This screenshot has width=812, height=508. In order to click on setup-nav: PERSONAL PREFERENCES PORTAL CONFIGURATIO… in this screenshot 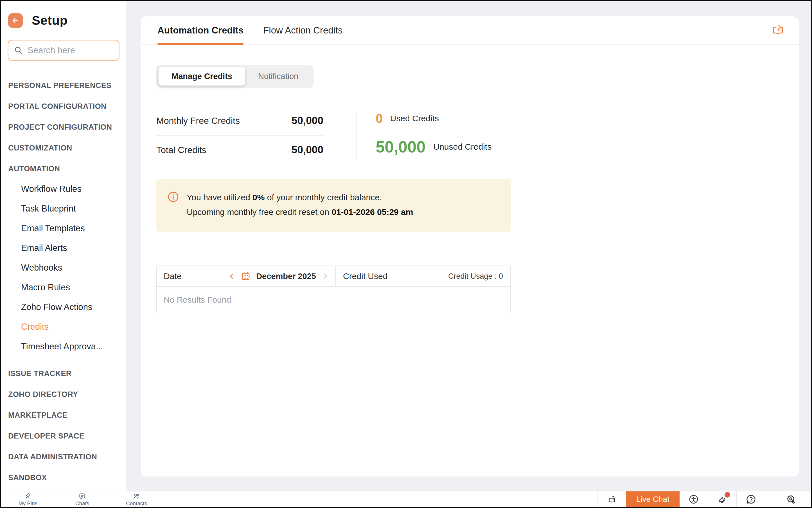, I will do `click(64, 284)`.